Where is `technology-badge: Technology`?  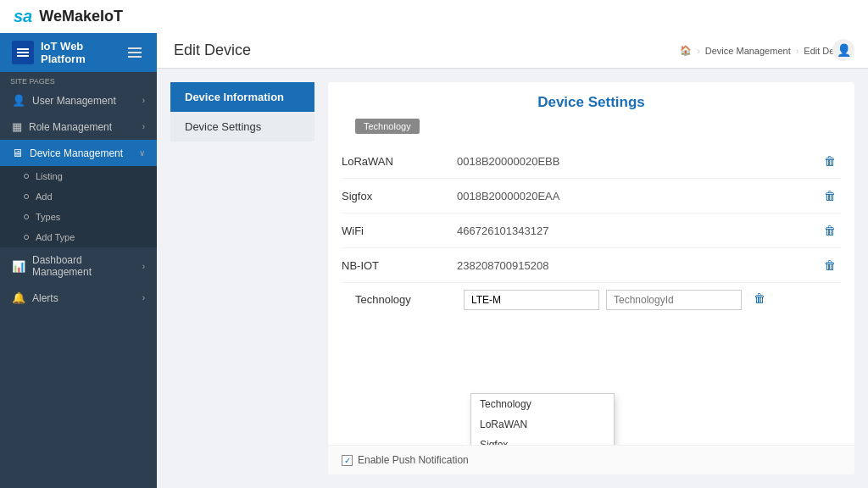
technology-badge: Technology is located at coordinates (387, 126).